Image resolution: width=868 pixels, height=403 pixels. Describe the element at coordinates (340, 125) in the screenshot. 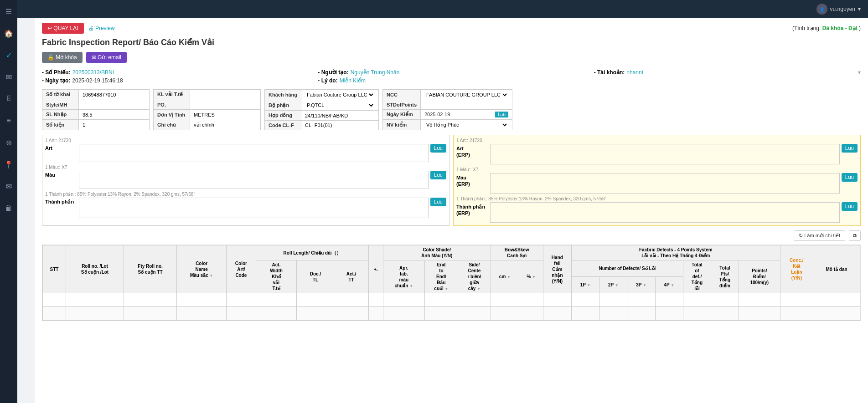

I see `input-code-clf` at that location.